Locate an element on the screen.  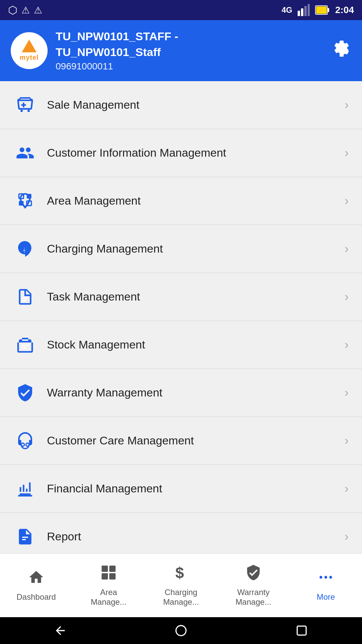
task-management-icon is located at coordinates (25, 297).